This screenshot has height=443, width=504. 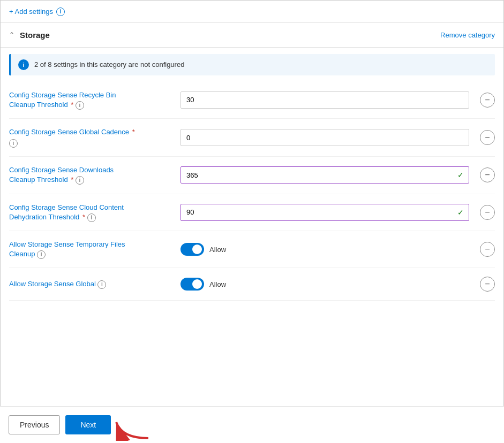 What do you see at coordinates (325, 249) in the screenshot?
I see `setting-control-temp-files: Allow` at bounding box center [325, 249].